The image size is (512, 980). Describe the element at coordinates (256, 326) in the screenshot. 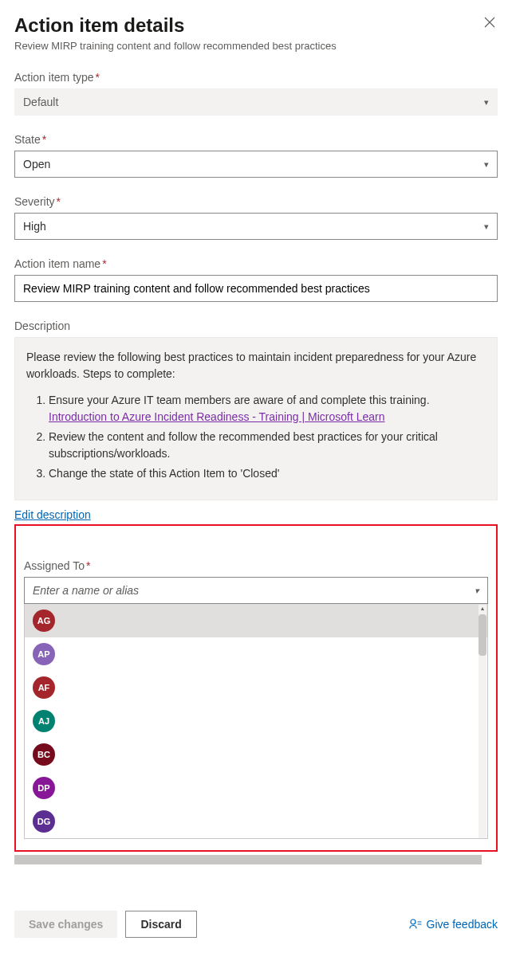

I see `description-label: Description` at that location.